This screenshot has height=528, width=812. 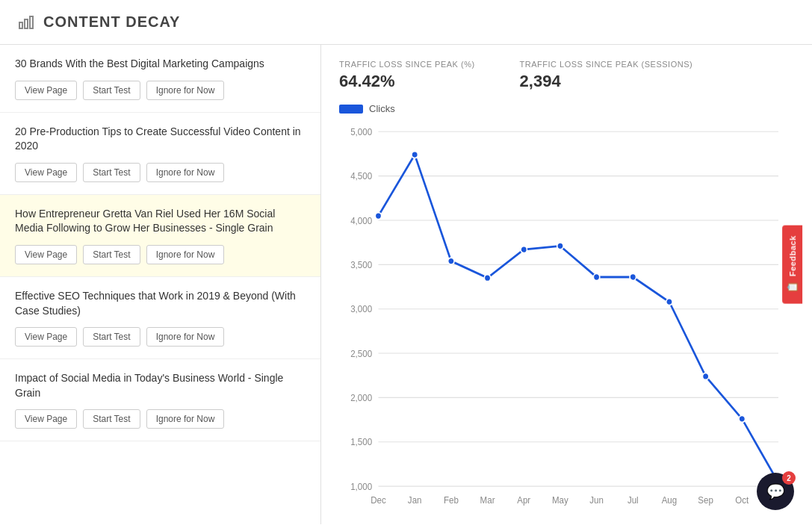 I want to click on page-title: CONTENT DECAY, so click(x=112, y=22).